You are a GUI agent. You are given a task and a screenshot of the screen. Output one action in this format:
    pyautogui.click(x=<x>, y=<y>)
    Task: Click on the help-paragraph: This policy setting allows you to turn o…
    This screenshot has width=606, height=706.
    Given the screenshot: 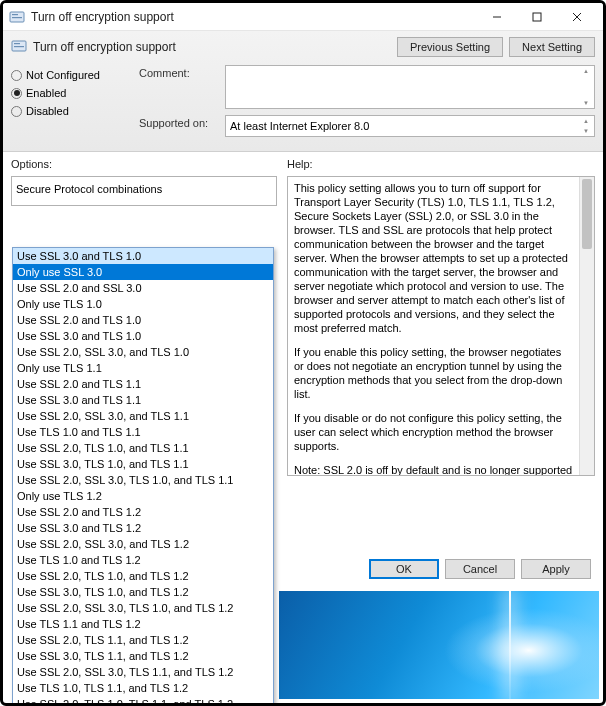 What is the action you would take?
    pyautogui.click(x=441, y=258)
    